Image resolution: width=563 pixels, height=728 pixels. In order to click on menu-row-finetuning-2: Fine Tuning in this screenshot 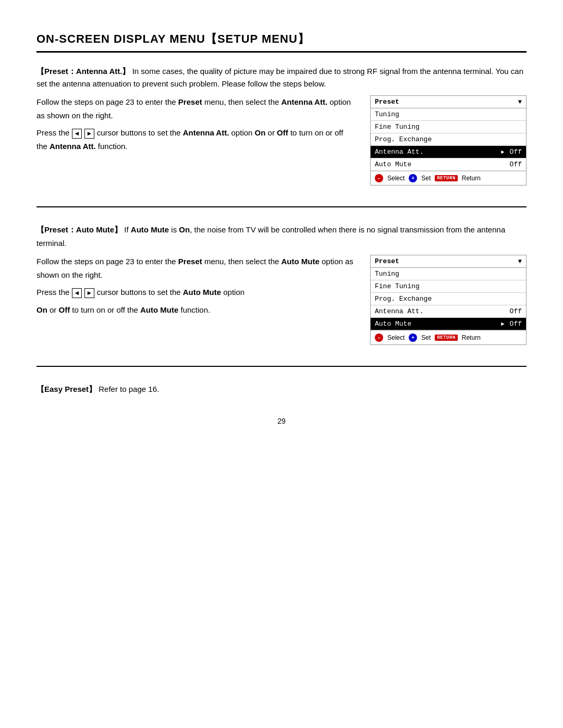, I will do `click(448, 287)`.